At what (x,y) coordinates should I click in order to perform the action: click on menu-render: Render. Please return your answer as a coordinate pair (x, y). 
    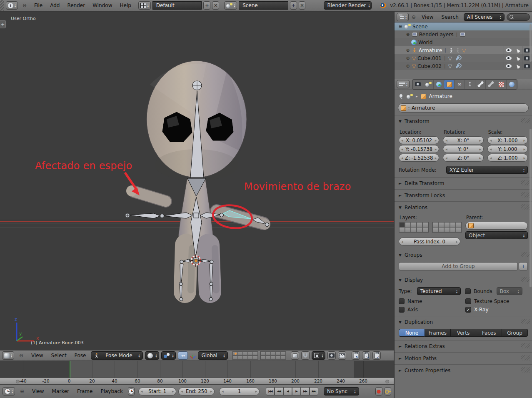
    Looking at the image, I should click on (76, 5).